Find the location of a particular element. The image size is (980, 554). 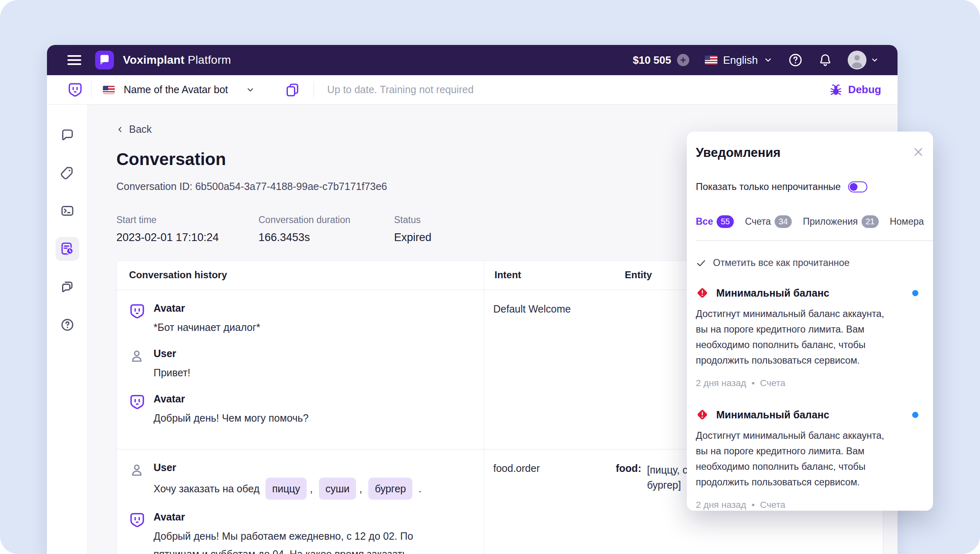

column-header-intent: Intent is located at coordinates (508, 275).